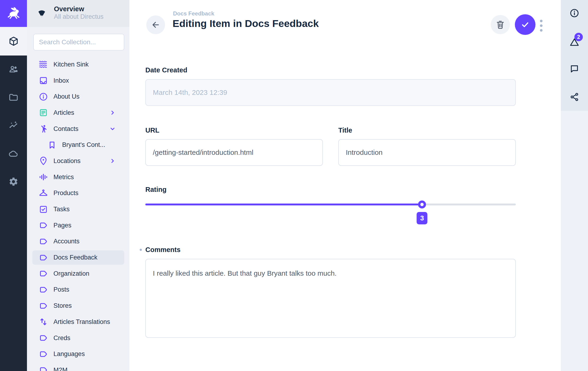 The image size is (588, 371). What do you see at coordinates (78, 13) in the screenshot?
I see `project-header: Overview All about Directus` at bounding box center [78, 13].